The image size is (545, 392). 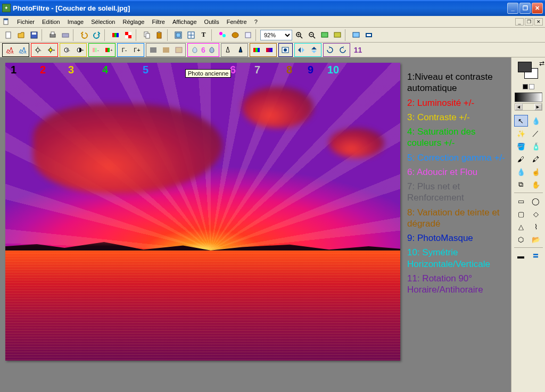 What do you see at coordinates (529, 97) in the screenshot?
I see `gradient-strip` at bounding box center [529, 97].